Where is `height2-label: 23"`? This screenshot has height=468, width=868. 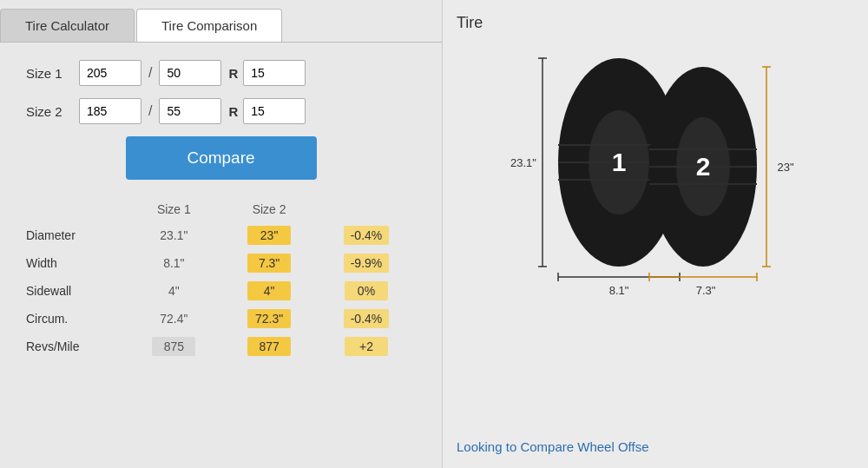
height2-label: 23" is located at coordinates (785, 167).